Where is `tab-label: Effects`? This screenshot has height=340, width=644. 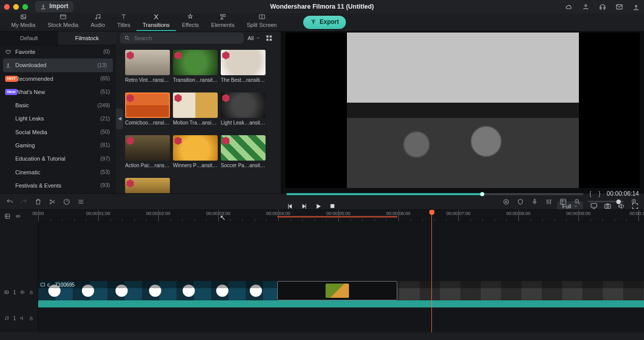
tab-label: Effects is located at coordinates (190, 25).